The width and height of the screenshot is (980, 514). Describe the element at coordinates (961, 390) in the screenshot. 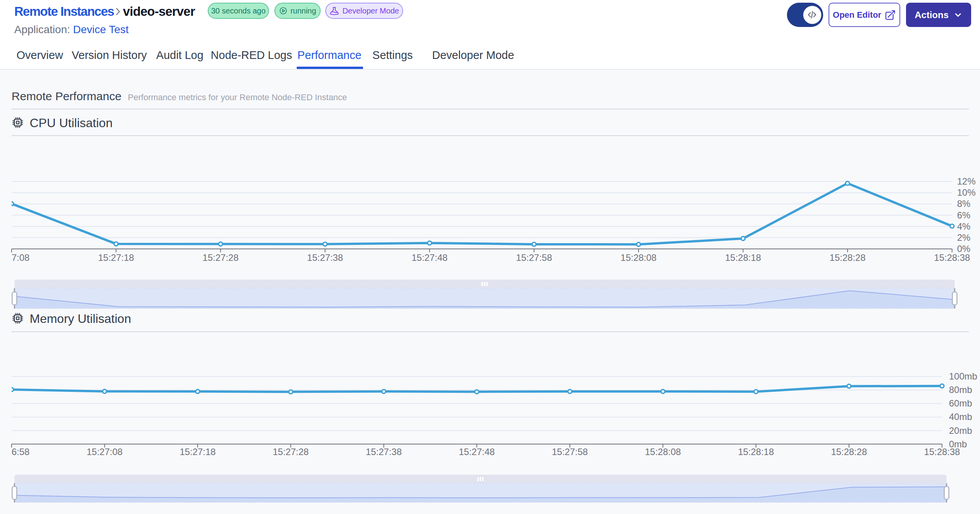

I see `svg-text: 80mb` at that location.